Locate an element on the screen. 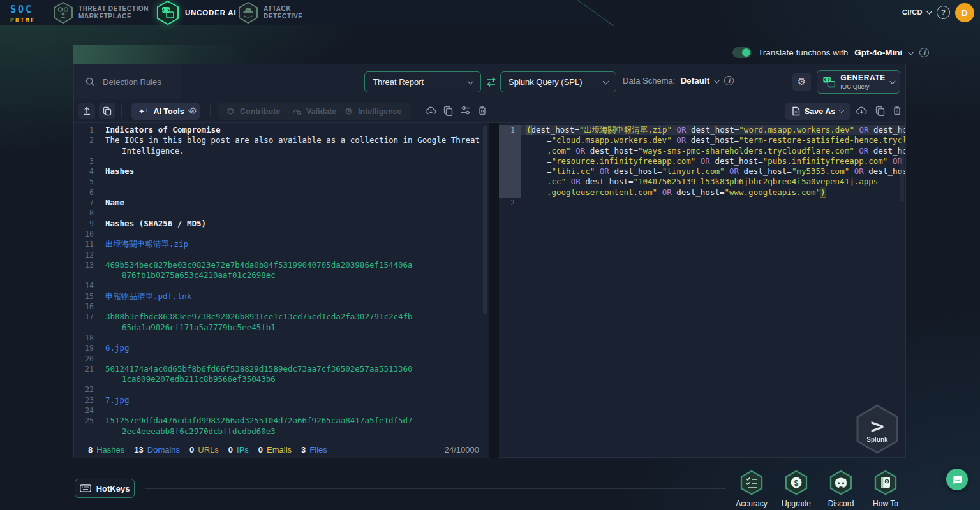 Image resolution: width=980 pixels, height=510 pixels. right-editor-scrollbar is located at coordinates (902, 164).